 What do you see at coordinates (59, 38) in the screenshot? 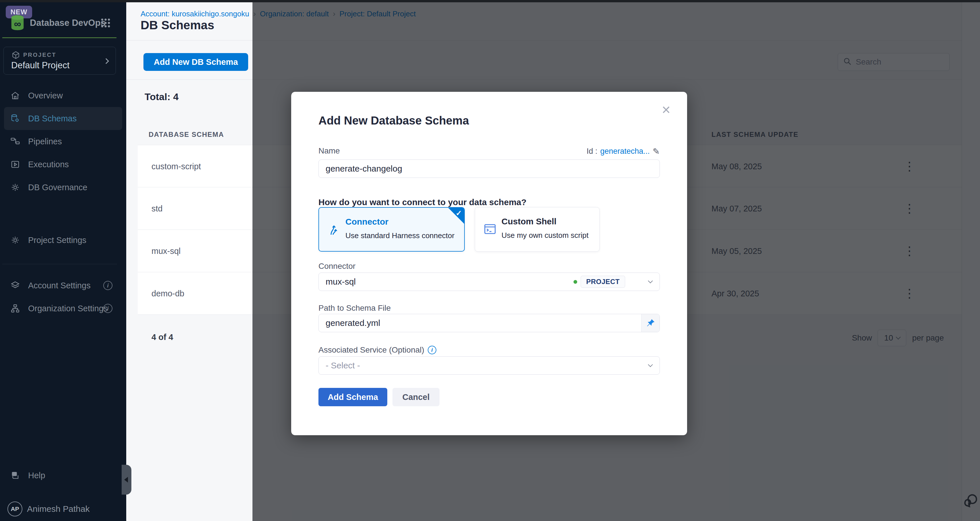
I see `module-accent-line` at bounding box center [59, 38].